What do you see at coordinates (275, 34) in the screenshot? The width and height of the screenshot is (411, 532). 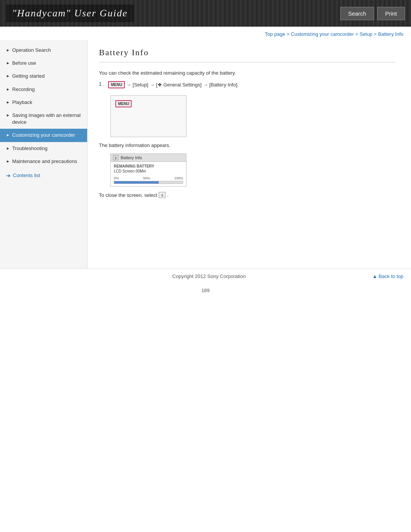 I see `breadcrumb-top-page: Top page` at bounding box center [275, 34].